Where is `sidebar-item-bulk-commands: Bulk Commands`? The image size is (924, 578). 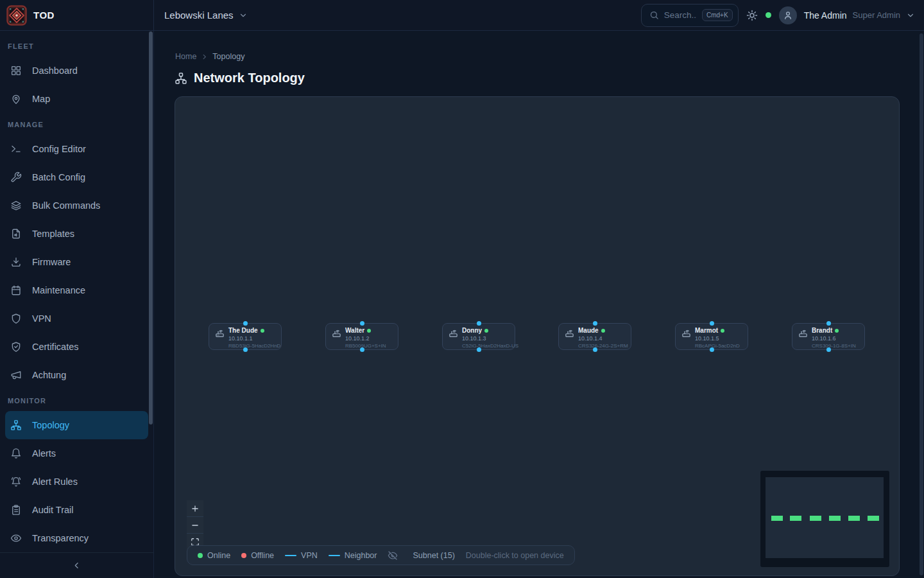
sidebar-item-bulk-commands: Bulk Commands is located at coordinates (77, 206).